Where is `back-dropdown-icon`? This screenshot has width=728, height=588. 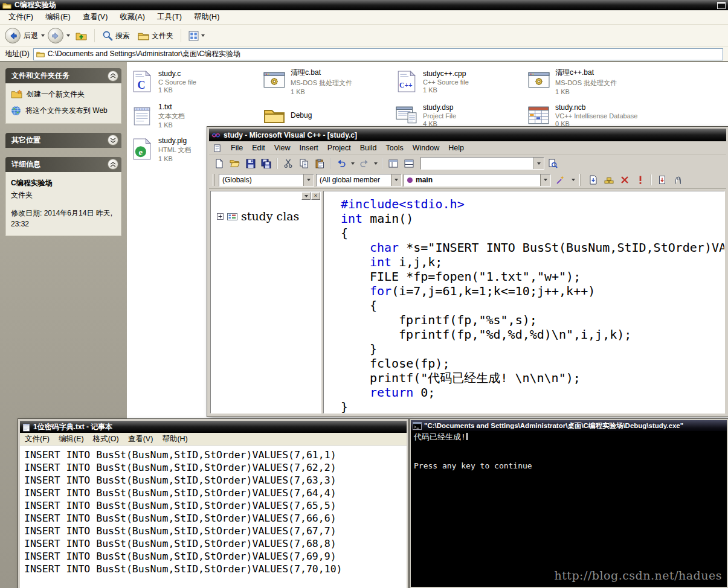 back-dropdown-icon is located at coordinates (43, 36).